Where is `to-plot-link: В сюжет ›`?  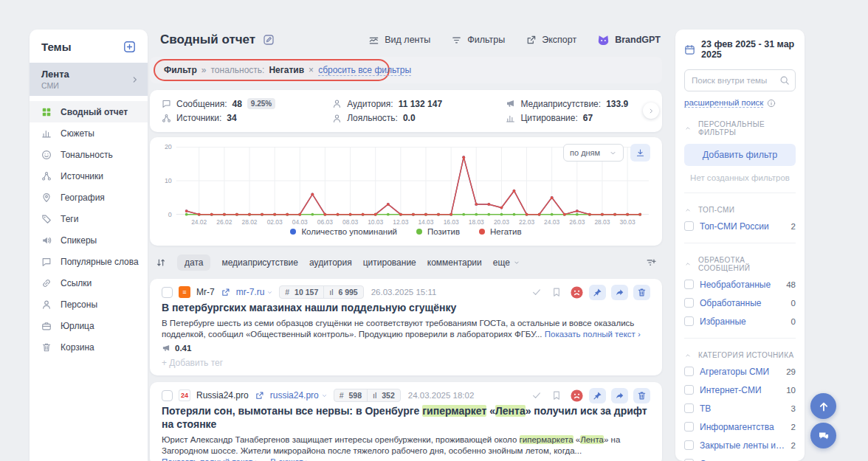
to-plot-link: В сюжет › is located at coordinates (289, 459).